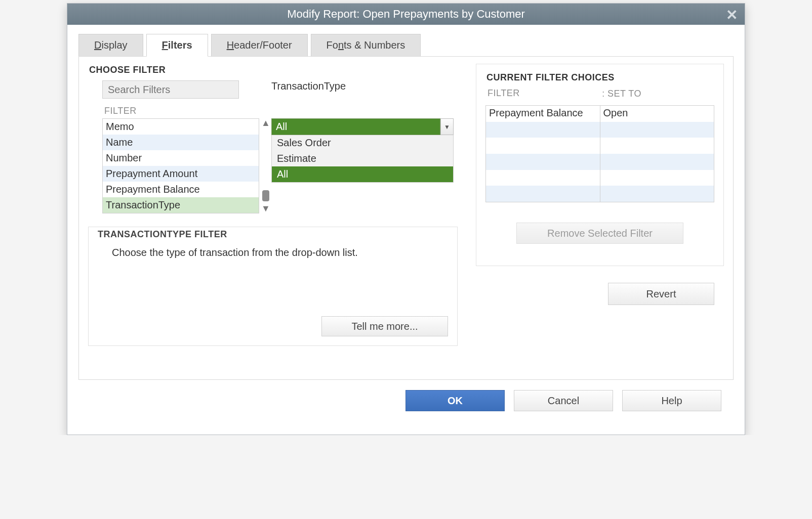  Describe the element at coordinates (273, 286) in the screenshot. I see `filter-description-box: TRANSACTIONTYPE FILTER Choose the type o…` at that location.